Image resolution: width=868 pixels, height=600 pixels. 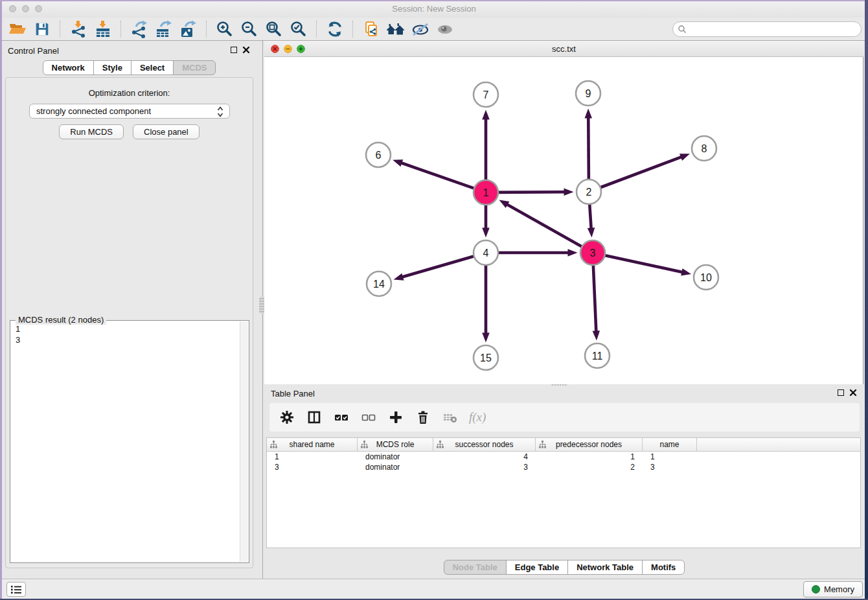 What do you see at coordinates (816, 590) in the screenshot?
I see `memory-status-icon` at bounding box center [816, 590].